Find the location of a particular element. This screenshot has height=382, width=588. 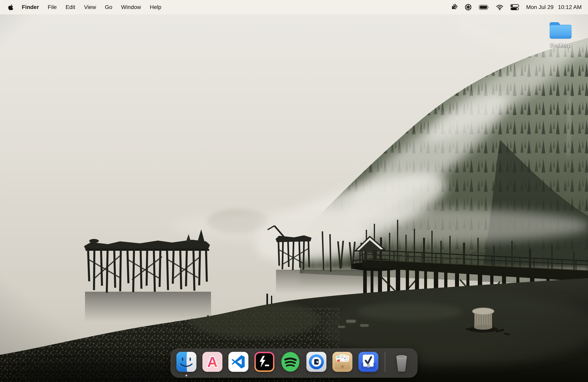

dock-separator is located at coordinates (385, 362).